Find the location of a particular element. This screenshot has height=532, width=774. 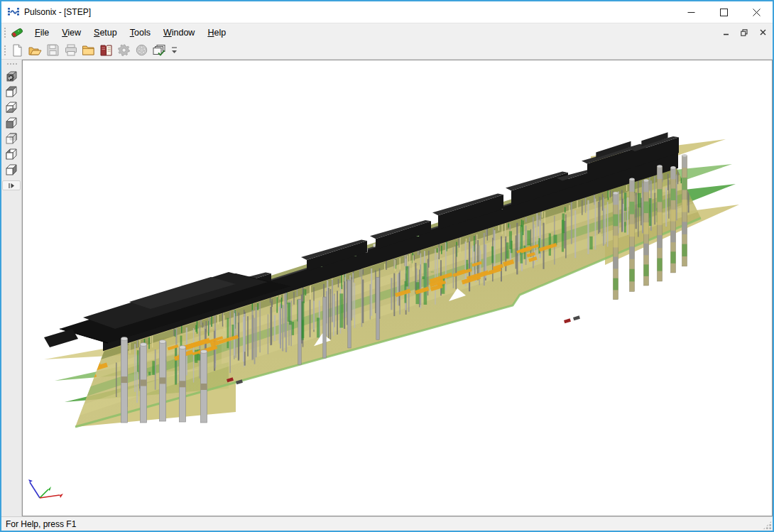

open-file-button is located at coordinates (36, 50).